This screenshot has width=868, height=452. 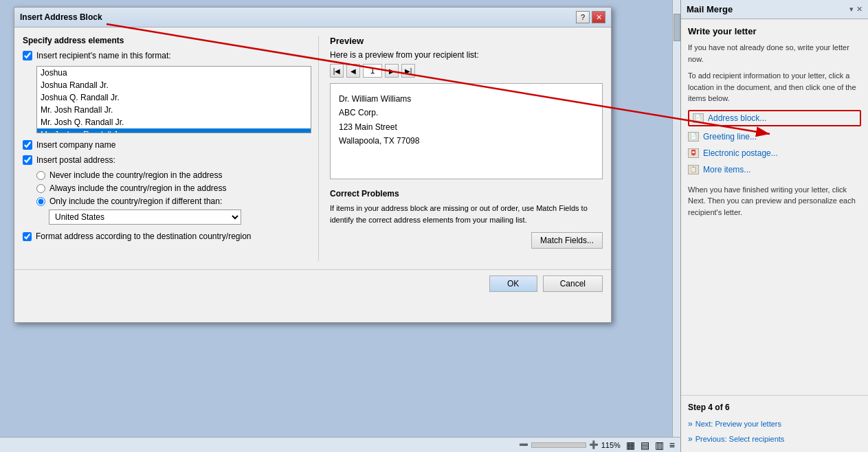 What do you see at coordinates (136, 201) in the screenshot?
I see `radio-only-label: Only include the country/region if diffe…` at bounding box center [136, 201].